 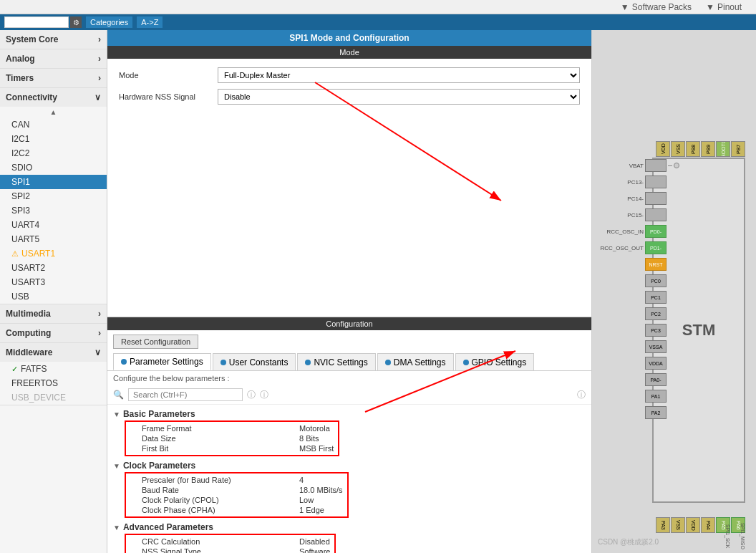 I want to click on pin-box-pc1: PC1, so click(x=656, y=297).